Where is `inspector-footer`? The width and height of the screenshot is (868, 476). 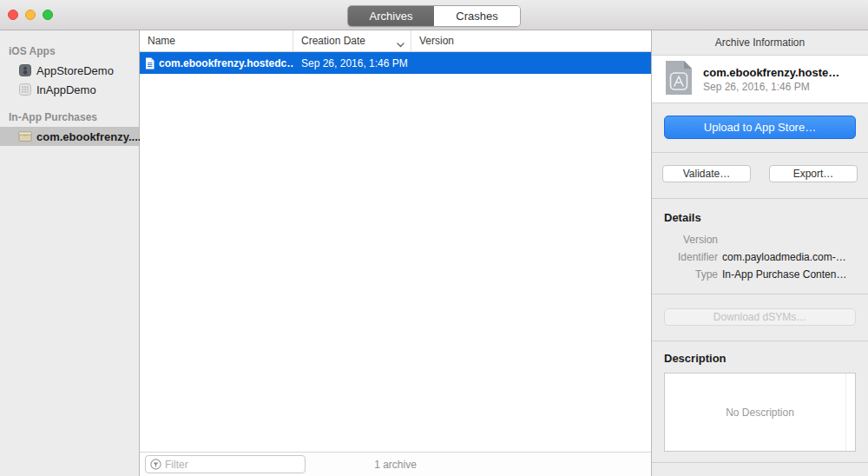
inspector-footer is located at coordinates (760, 469).